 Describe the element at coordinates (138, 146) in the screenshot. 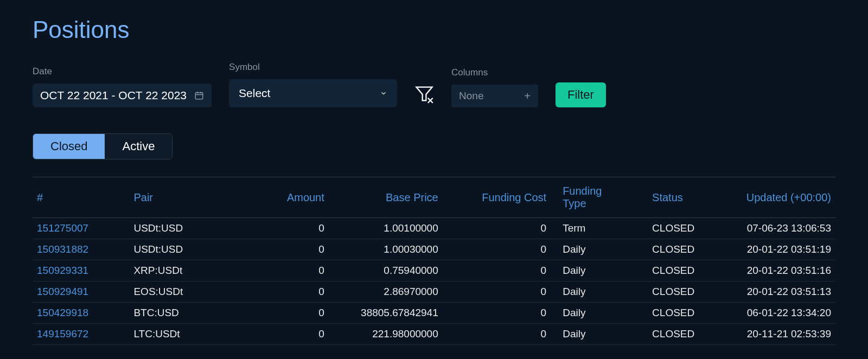

I see `tab-active: Active` at that location.